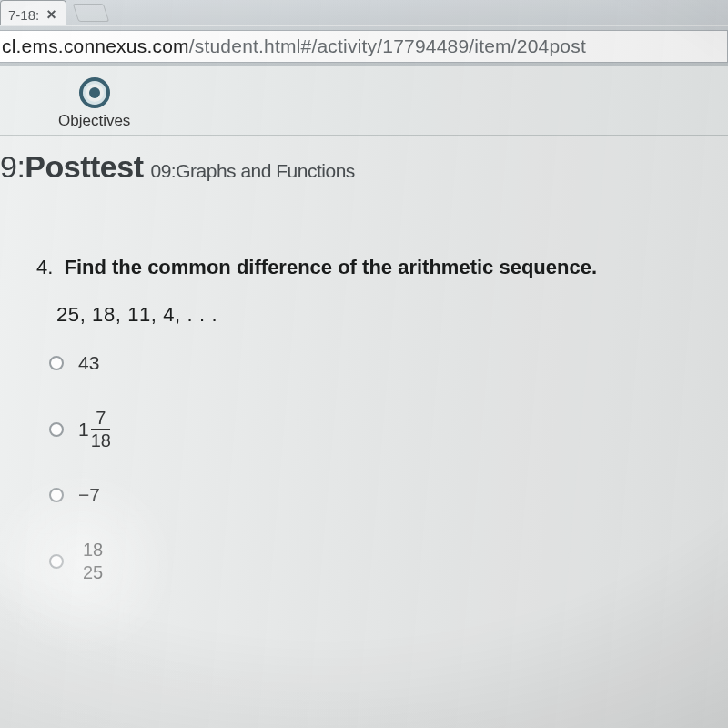 The width and height of the screenshot is (728, 728). I want to click on target-icon, so click(95, 93).